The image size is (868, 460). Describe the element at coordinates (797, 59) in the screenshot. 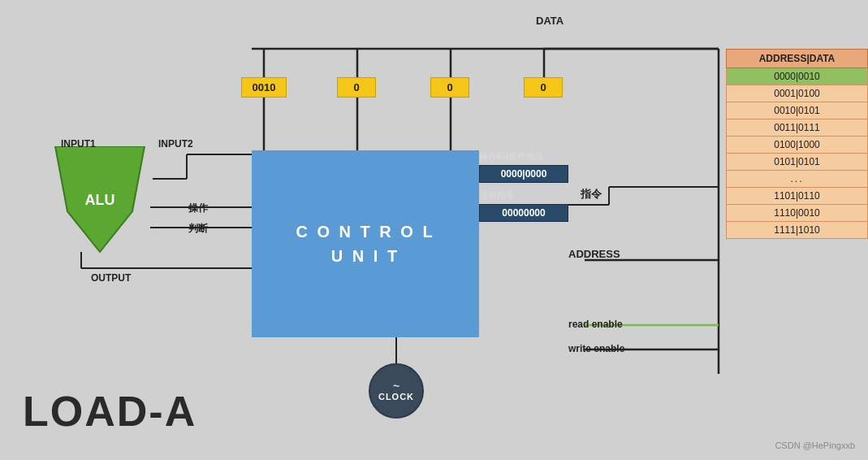

I see `memory-header: ADDRESS|DATA` at that location.